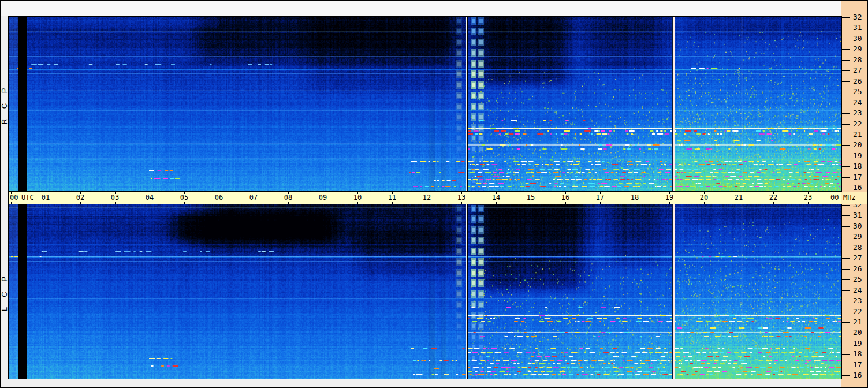  What do you see at coordinates (425, 197) in the screenshot?
I see `time-axis-band: 0001020304050607080910111213141516171819…` at bounding box center [425, 197].